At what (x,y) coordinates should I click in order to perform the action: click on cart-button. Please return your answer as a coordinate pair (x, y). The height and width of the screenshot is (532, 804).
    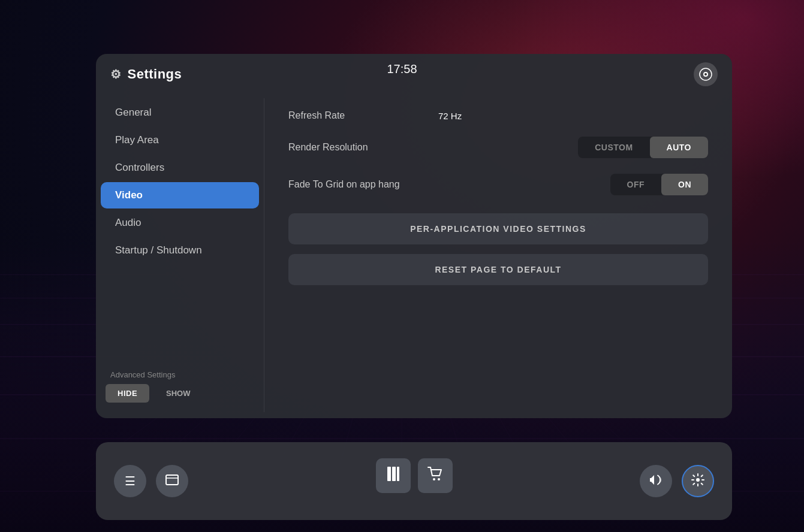
    Looking at the image, I should click on (435, 476).